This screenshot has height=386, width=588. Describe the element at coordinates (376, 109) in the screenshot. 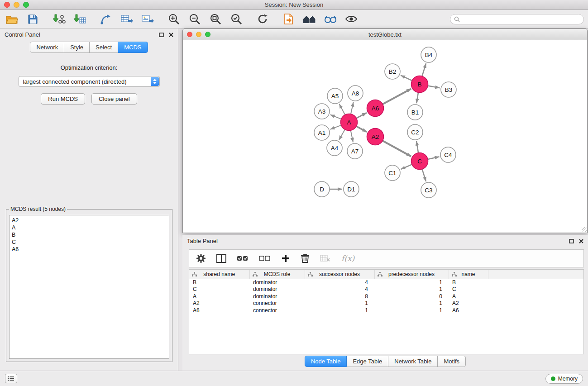

I see `graph-node-A6: A6` at that location.